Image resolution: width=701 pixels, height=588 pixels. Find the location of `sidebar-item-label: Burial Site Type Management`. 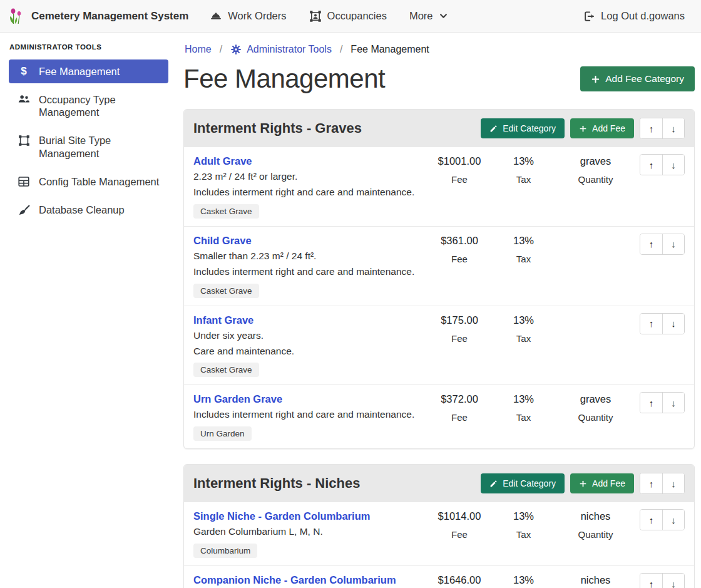

sidebar-item-label: Burial Site Type Management is located at coordinates (100, 147).